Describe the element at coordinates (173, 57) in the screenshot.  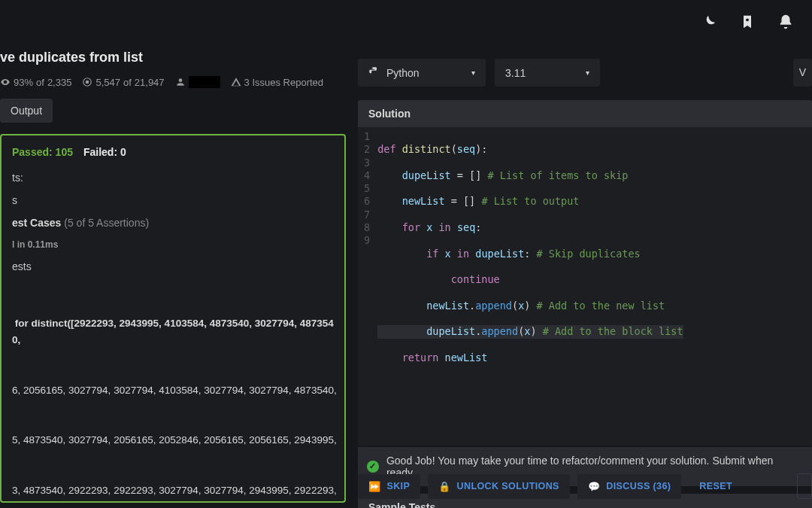
I see `page-title: ve duplicates from list` at that location.